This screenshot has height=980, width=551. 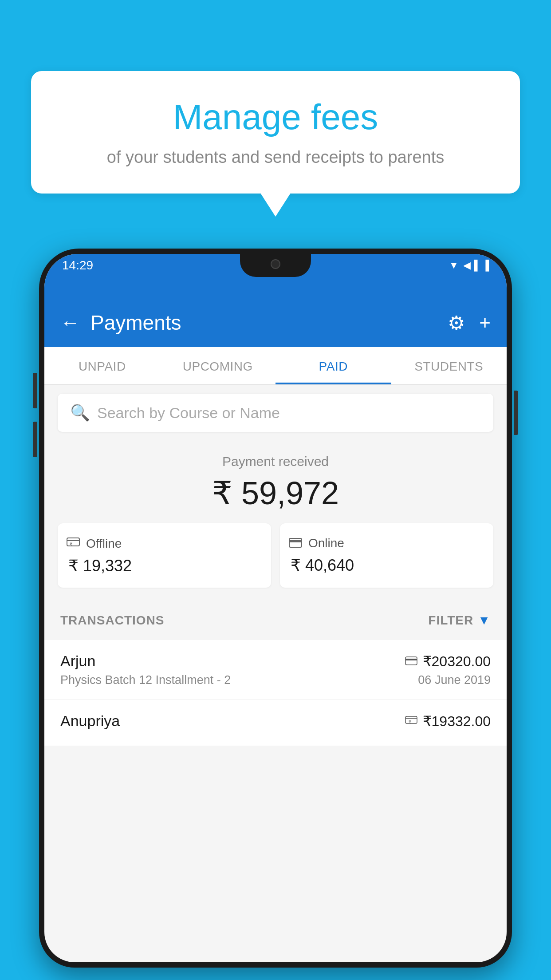 What do you see at coordinates (164, 556) in the screenshot?
I see `offline-payment-card: ₹ Offline ₹ 19,332` at bounding box center [164, 556].